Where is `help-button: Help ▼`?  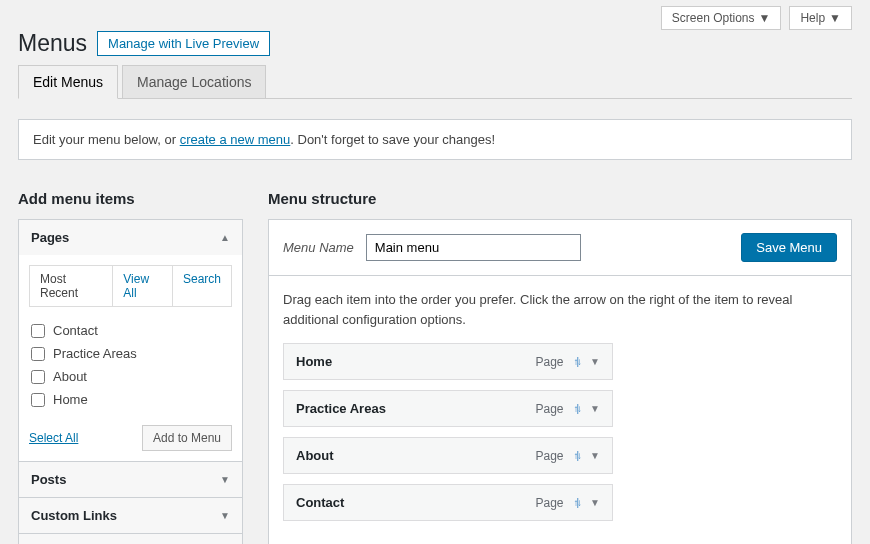 help-button: Help ▼ is located at coordinates (820, 18).